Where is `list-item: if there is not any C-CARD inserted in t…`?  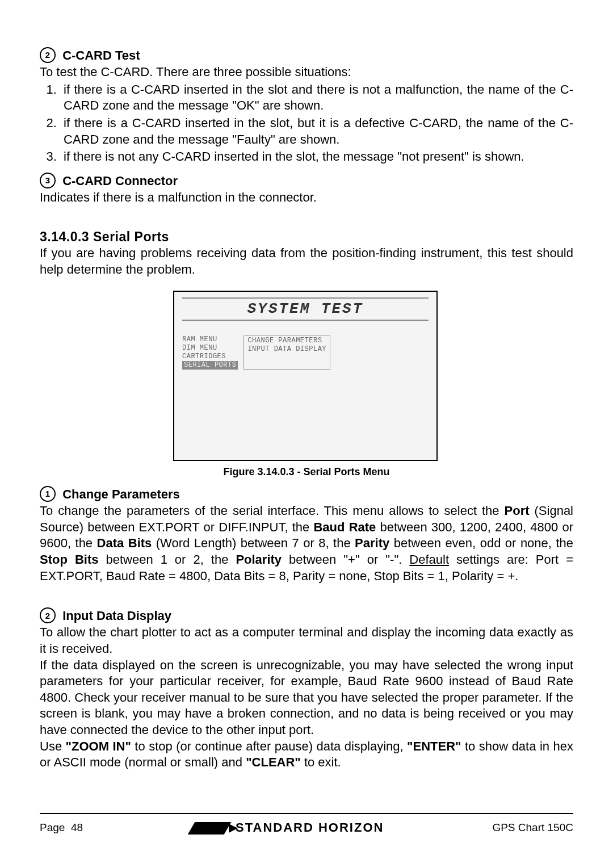
list-item: if there is not any C-CARD inserted in t… is located at coordinates (317, 157).